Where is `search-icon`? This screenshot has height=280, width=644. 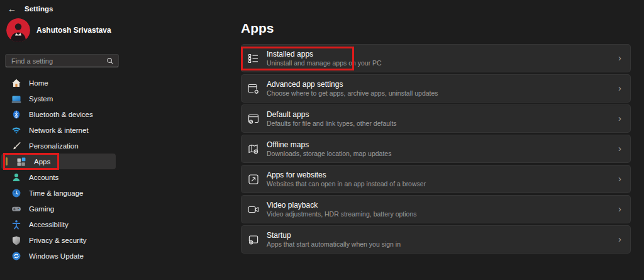
search-icon is located at coordinates (110, 61).